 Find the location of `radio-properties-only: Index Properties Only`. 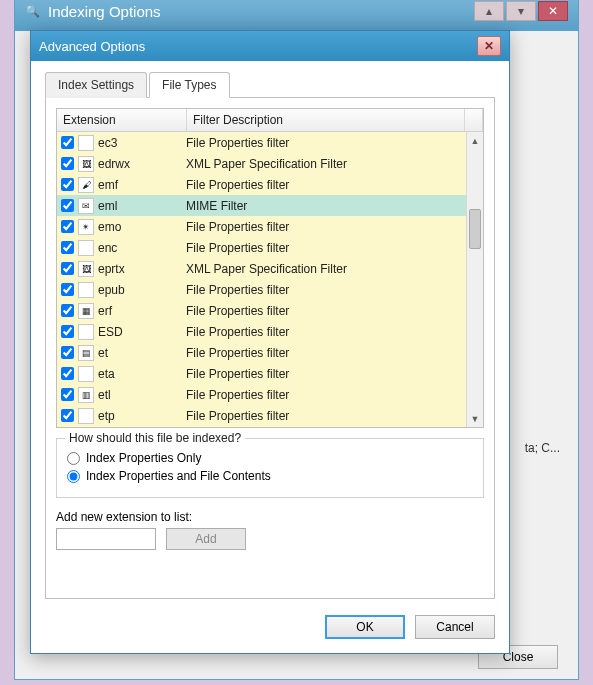

radio-properties-only: Index Properties Only is located at coordinates (270, 458).